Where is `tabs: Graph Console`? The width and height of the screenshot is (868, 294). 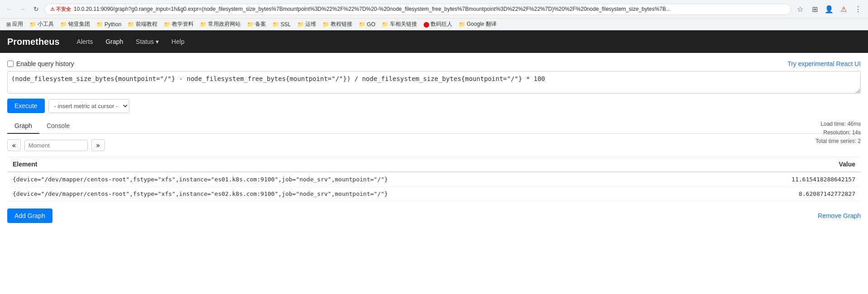
tabs: Graph Console is located at coordinates (434, 126).